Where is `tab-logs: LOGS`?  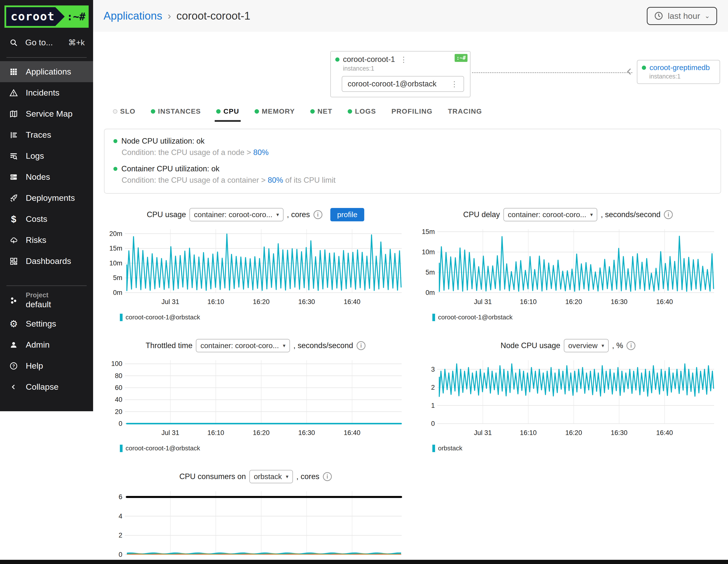
tab-logs: LOGS is located at coordinates (362, 113).